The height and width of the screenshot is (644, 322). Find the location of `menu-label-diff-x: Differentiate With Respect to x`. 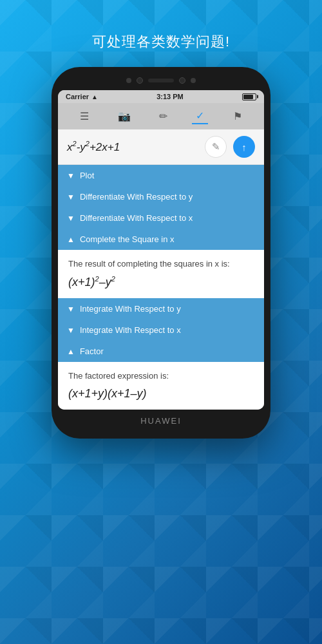

menu-label-diff-x: Differentiate With Respect to x is located at coordinates (137, 218).